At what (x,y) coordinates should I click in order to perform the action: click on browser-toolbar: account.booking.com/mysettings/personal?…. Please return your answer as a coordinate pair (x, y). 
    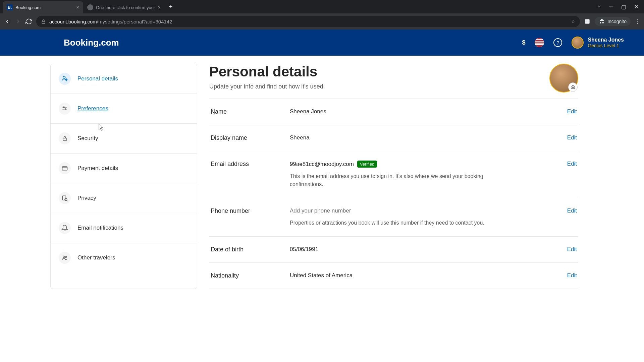
    Looking at the image, I should click on (322, 21).